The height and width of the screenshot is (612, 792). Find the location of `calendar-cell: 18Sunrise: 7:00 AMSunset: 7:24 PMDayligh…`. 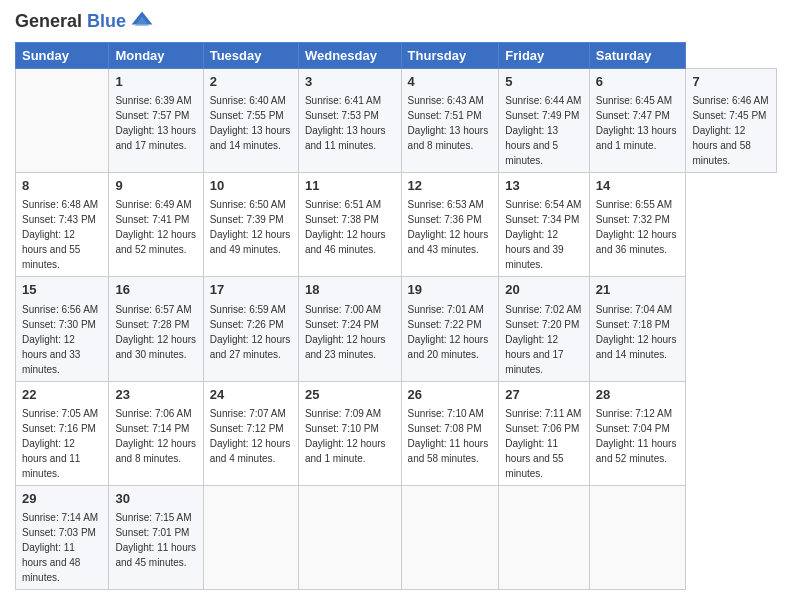

calendar-cell: 18Sunrise: 7:00 AMSunset: 7:24 PMDayligh… is located at coordinates (350, 329).